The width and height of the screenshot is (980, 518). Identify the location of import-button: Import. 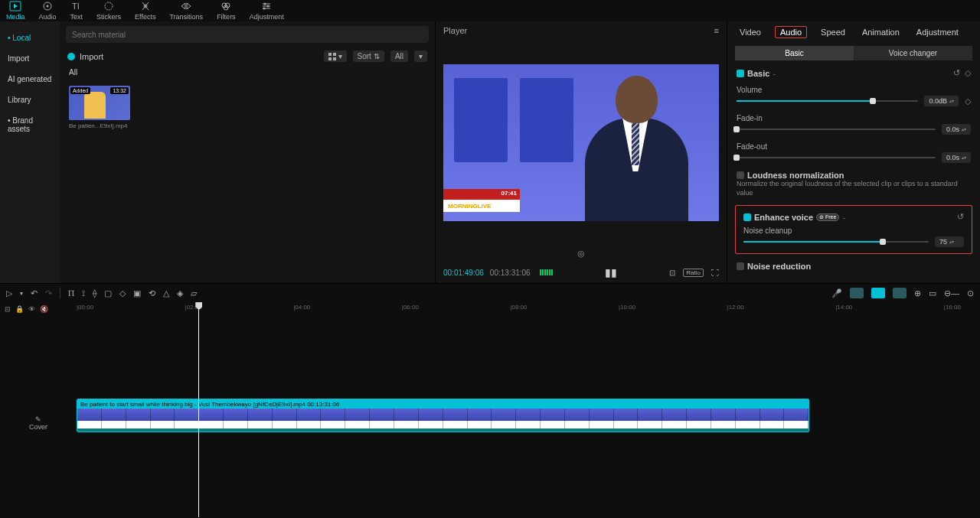
(92, 57).